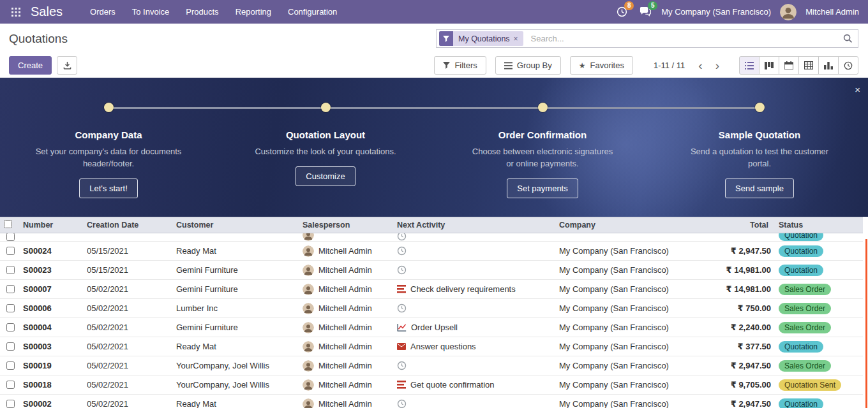 The image size is (868, 408). I want to click on cell-total: ₹ 2,947.50, so click(751, 251).